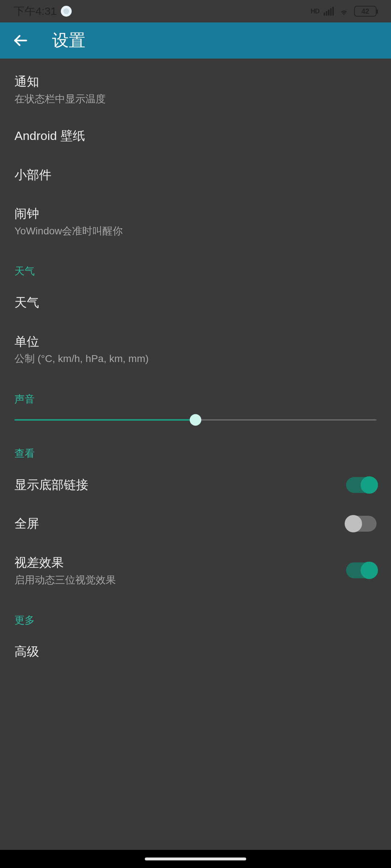 The image size is (391, 868). Describe the element at coordinates (315, 12) in the screenshot. I see `hd-icon: HD` at that location.